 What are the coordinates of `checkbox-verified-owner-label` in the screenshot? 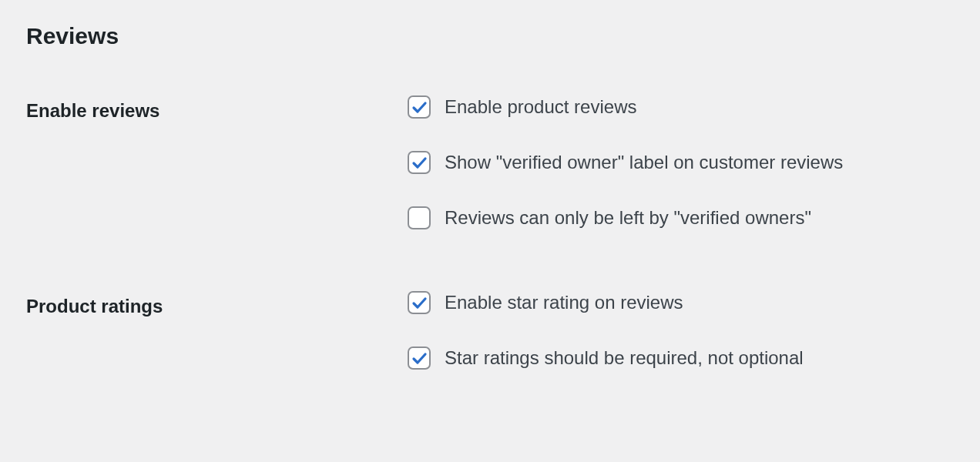 It's located at (419, 162).